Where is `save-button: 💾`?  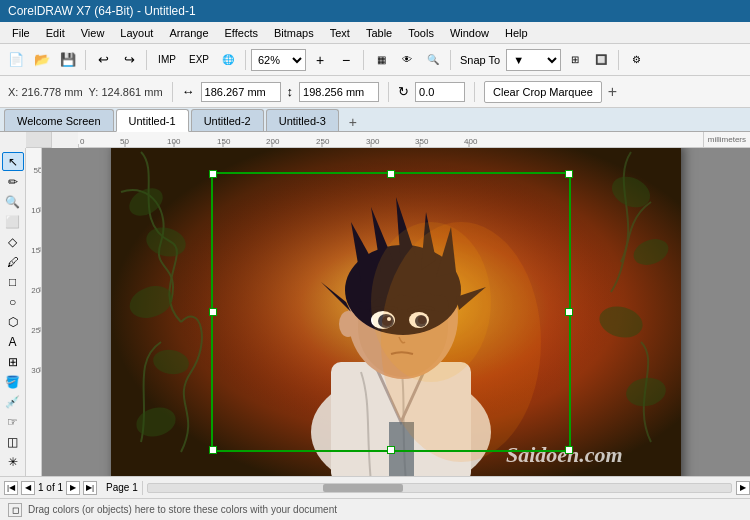 save-button: 💾 is located at coordinates (68, 60).